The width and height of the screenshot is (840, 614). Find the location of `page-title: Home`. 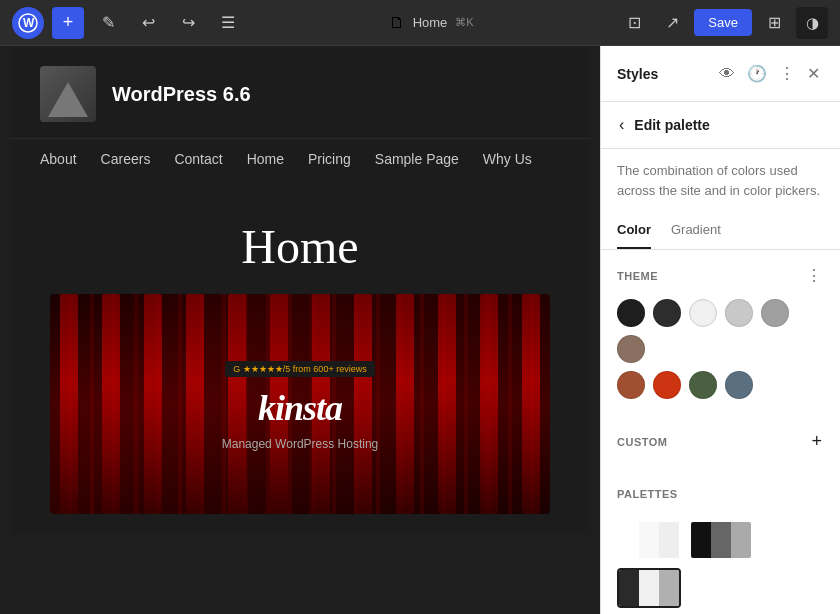

page-title: Home is located at coordinates (300, 246).